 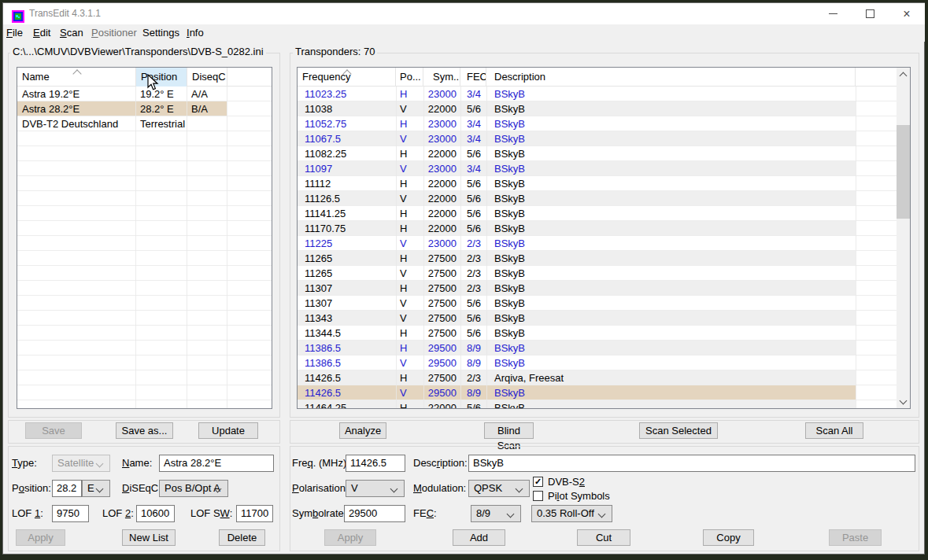 What do you see at coordinates (597, 404) in the screenshot?
I see `transponder-row: 11464.25H220005/6BSkyB` at bounding box center [597, 404].